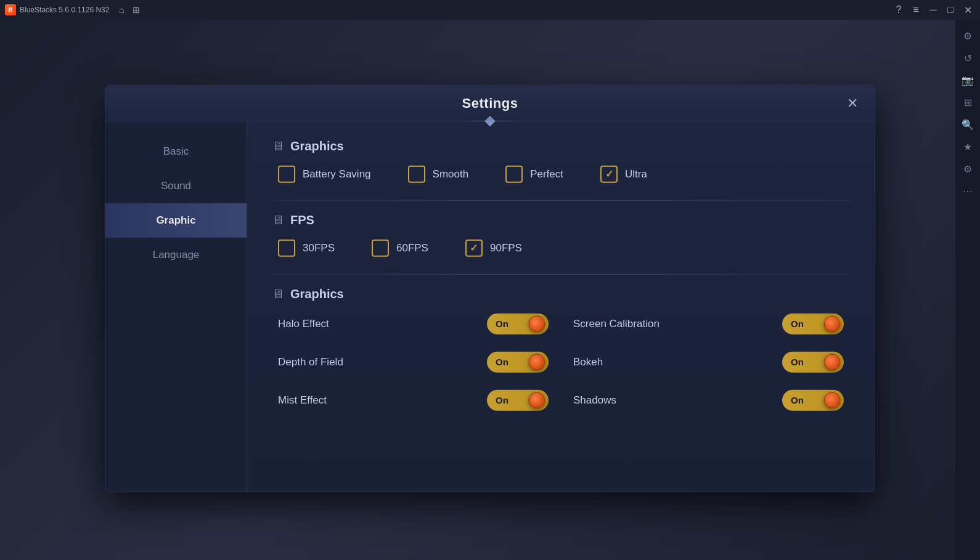  I want to click on sidebar-refresh-icon: ↺, so click(968, 58).